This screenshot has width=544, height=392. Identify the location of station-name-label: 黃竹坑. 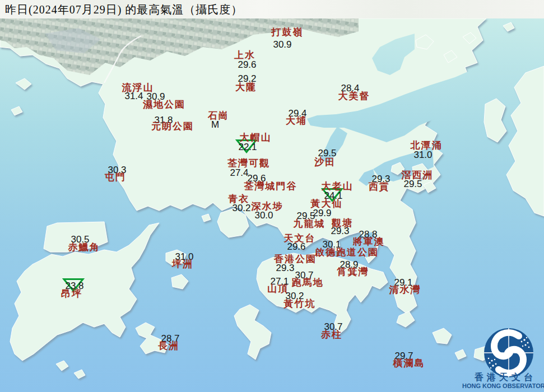
(300, 304).